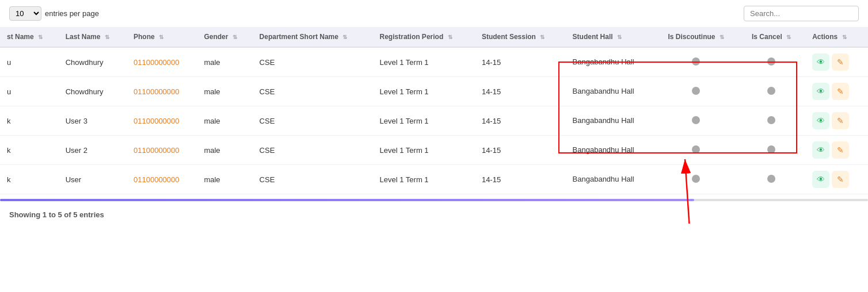 The height and width of the screenshot is (292, 868). What do you see at coordinates (90, 215) in the screenshot?
I see `footer-entries: entries` at bounding box center [90, 215].